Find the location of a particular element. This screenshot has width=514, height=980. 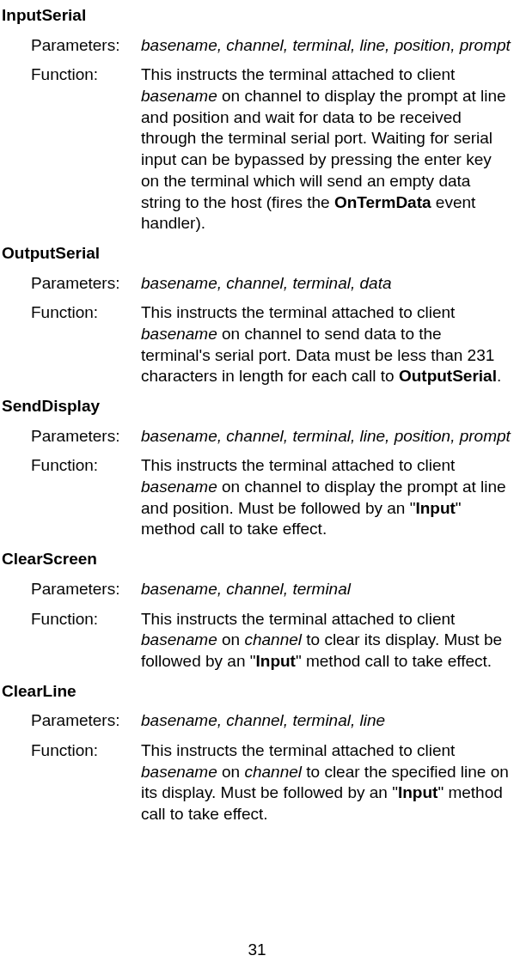

page-number: 31 is located at coordinates (257, 950).